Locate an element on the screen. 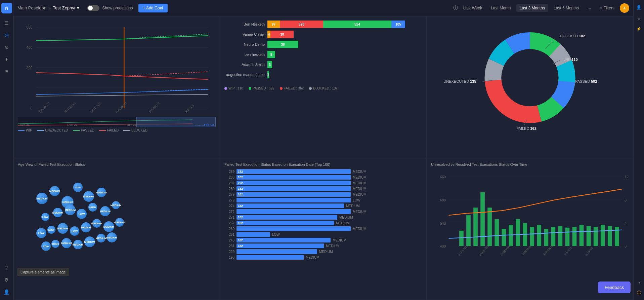 The width and height of the screenshot is (644, 300). breadcrumb-current: Test Zephyr ▾ is located at coordinates (66, 8).